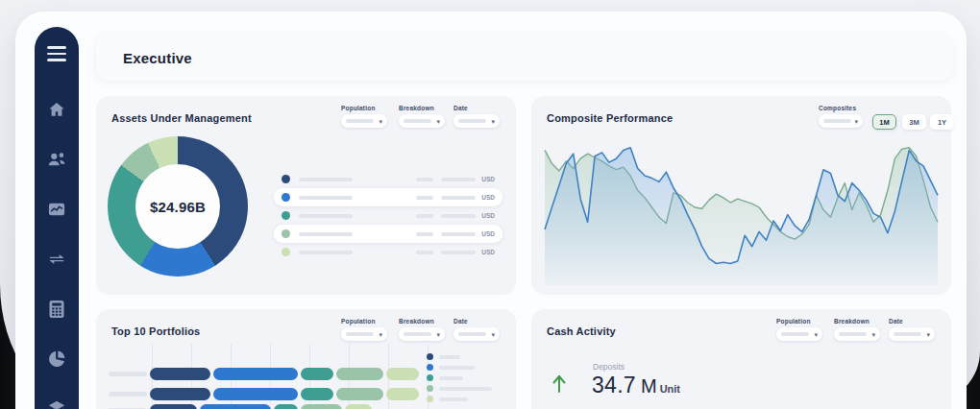 The height and width of the screenshot is (409, 980). Describe the element at coordinates (841, 121) in the screenshot. I see `composites-select: ▾` at that location.